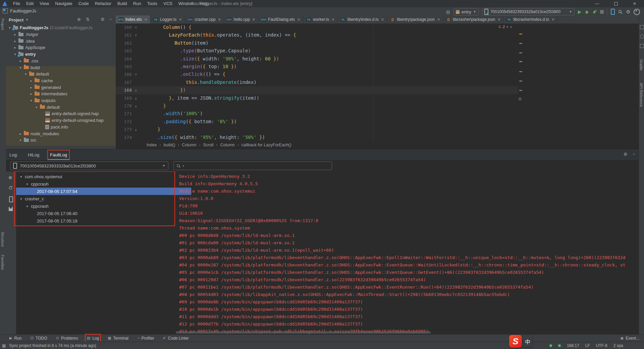  I want to click on code-line: 171 .width('100%'), so click(377, 113).